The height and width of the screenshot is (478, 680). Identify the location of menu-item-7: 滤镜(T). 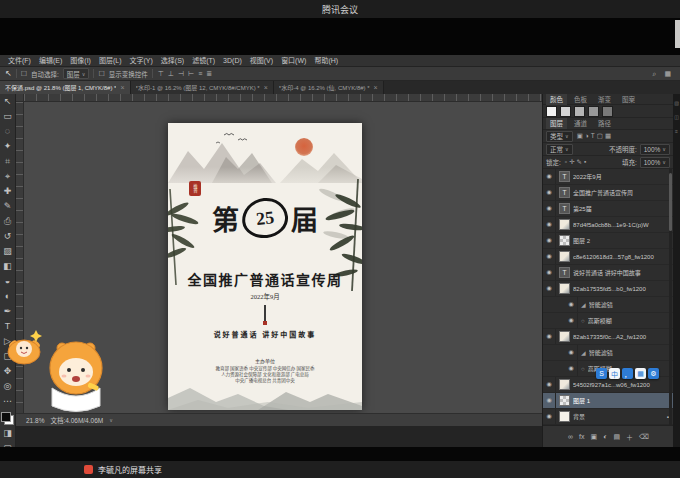
(204, 61).